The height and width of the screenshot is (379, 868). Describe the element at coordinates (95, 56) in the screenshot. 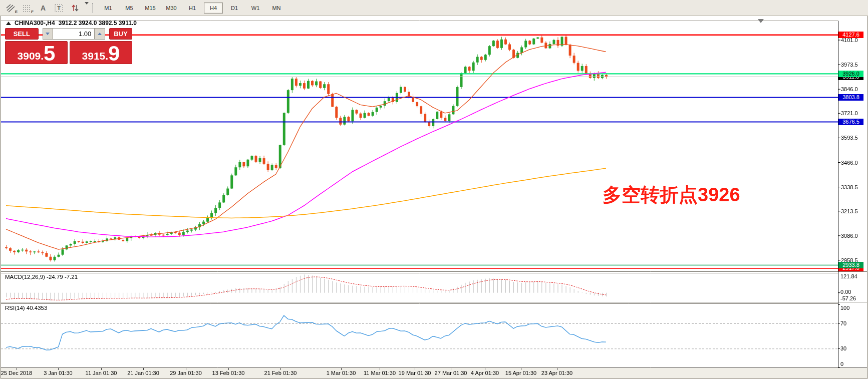

I see `ask-main-digits: 3915.` at that location.